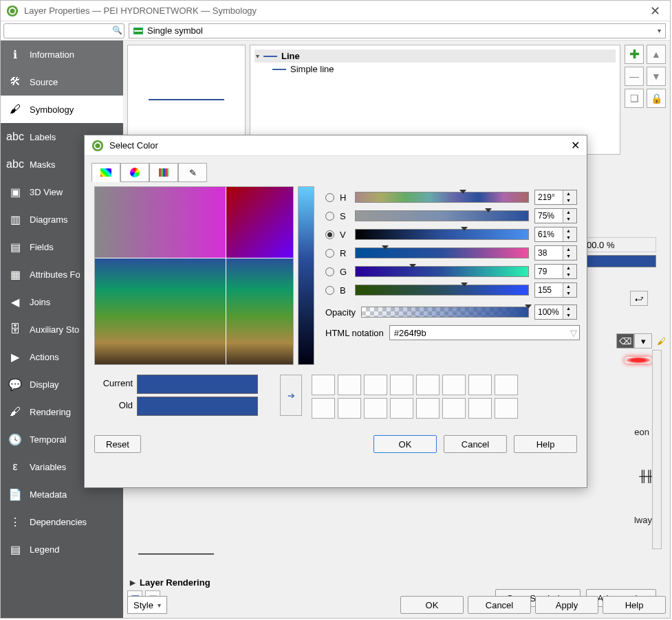  What do you see at coordinates (62, 109) in the screenshot?
I see `sidebar-item-symbology: 🖌Symbology` at bounding box center [62, 109].